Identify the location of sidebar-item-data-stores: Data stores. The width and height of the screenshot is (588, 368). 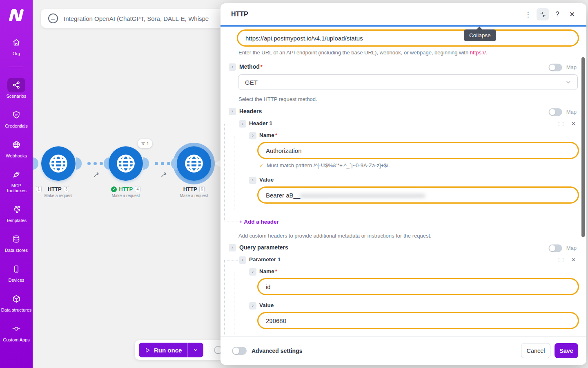
(16, 242).